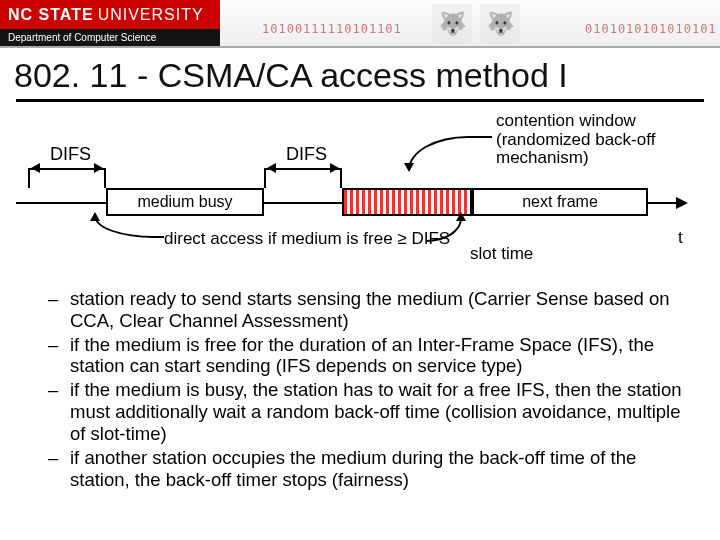  I want to click on contention-window-box, so click(407, 202).